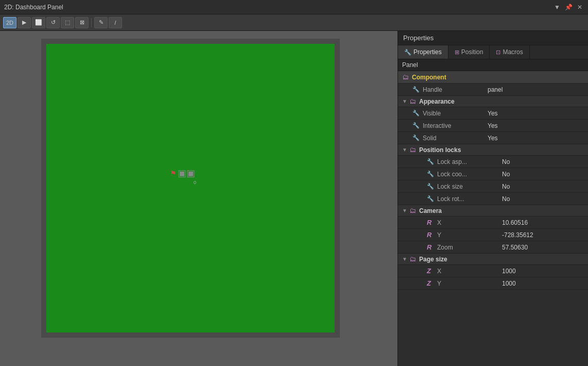 The width and height of the screenshot is (588, 366). What do you see at coordinates (195, 182) in the screenshot?
I see `coord-text: 0` at bounding box center [195, 182].